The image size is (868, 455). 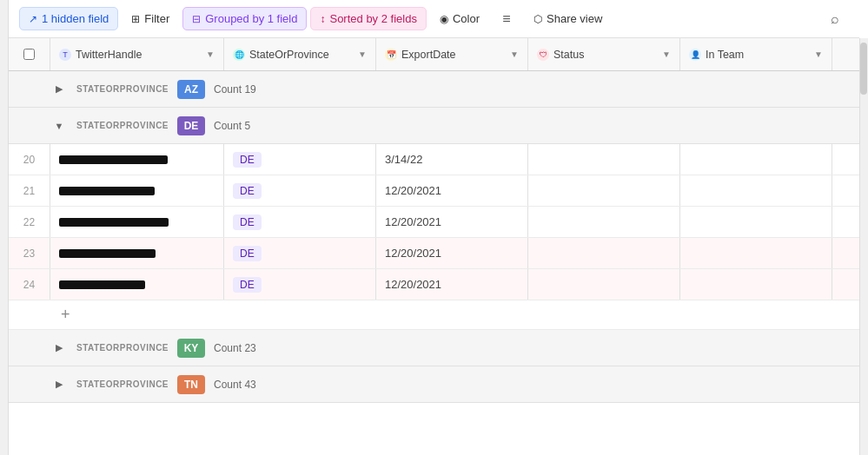 I want to click on col-header-inteam: 👤 In Team ▼, so click(x=756, y=54).